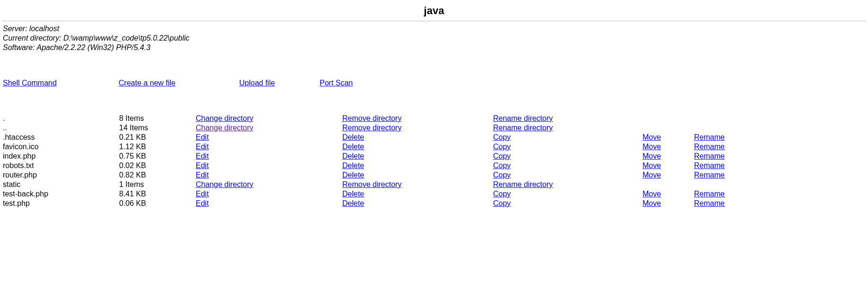 The image size is (868, 288). What do you see at coordinates (336, 83) in the screenshot?
I see `port-scan-link: Port Scan` at bounding box center [336, 83].